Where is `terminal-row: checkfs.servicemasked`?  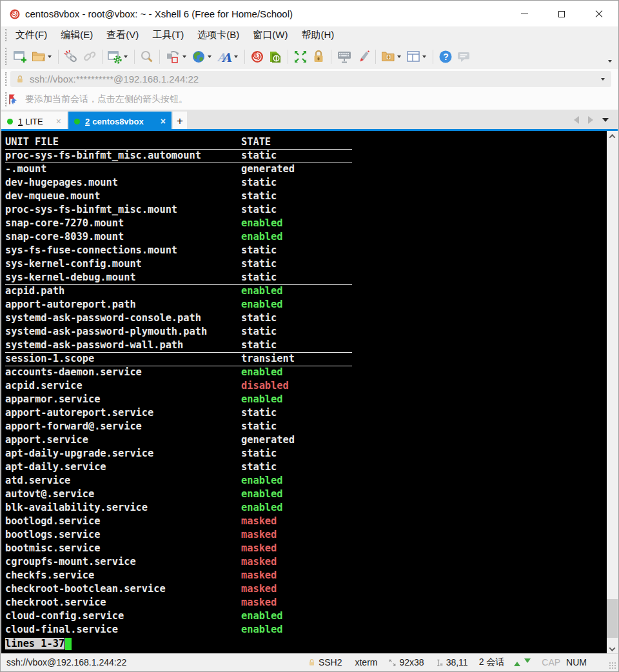
terminal-row: checkfs.servicemasked is located at coordinates (304, 577).